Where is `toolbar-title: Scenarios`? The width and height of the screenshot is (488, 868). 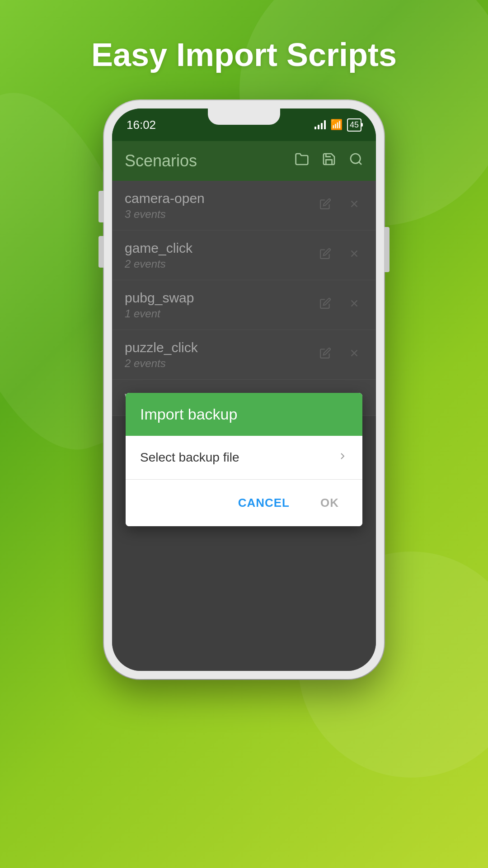 toolbar-title: Scenarios is located at coordinates (210, 161).